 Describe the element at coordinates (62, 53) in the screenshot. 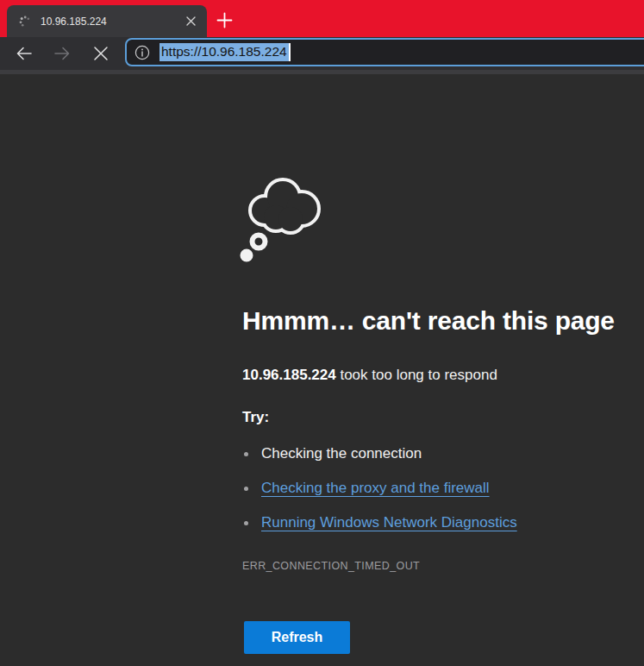

I see `forward-button` at that location.